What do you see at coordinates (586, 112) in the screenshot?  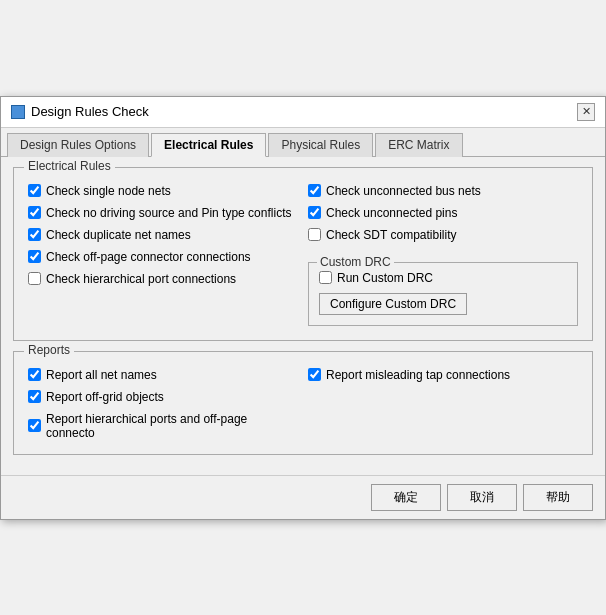 I see `close-button: ✕` at bounding box center [586, 112].